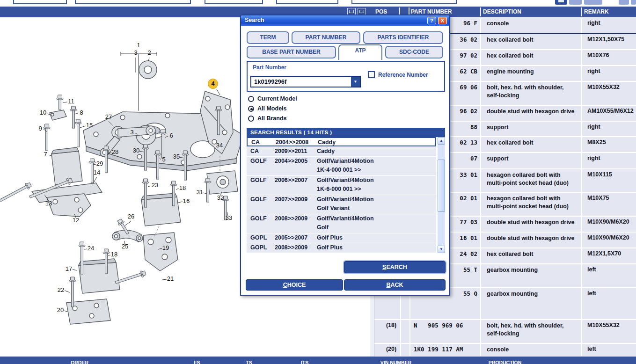 Image resolution: width=636 pixels, height=364 pixels. What do you see at coordinates (139, 45) in the screenshot?
I see `callout-1: 1` at bounding box center [139, 45].